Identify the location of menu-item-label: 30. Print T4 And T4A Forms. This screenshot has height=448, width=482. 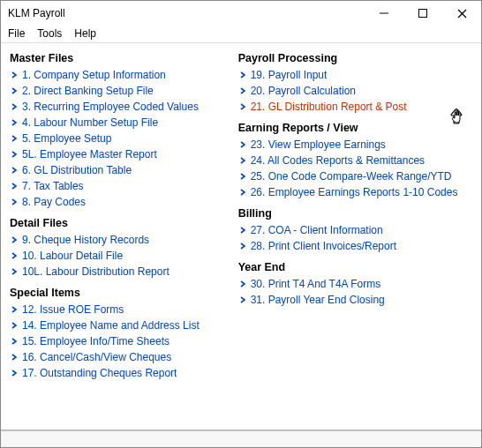
(316, 284).